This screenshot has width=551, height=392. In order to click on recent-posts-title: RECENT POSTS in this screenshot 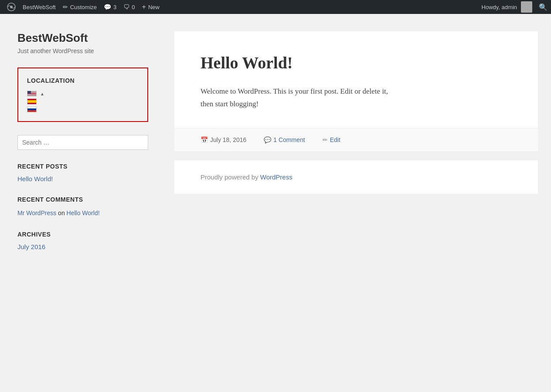, I will do `click(83, 166)`.